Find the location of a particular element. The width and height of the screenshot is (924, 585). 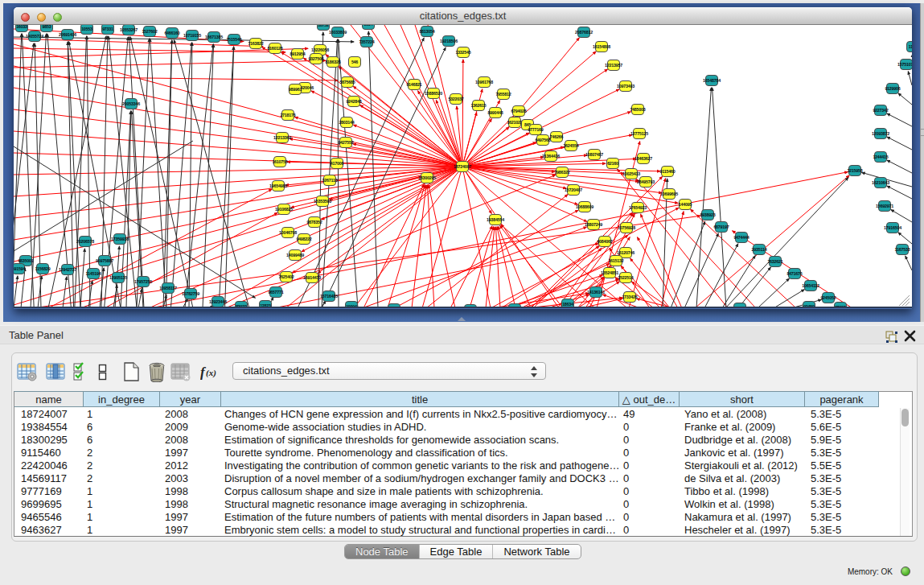

svg-text: 87653 is located at coordinates (840, 307).